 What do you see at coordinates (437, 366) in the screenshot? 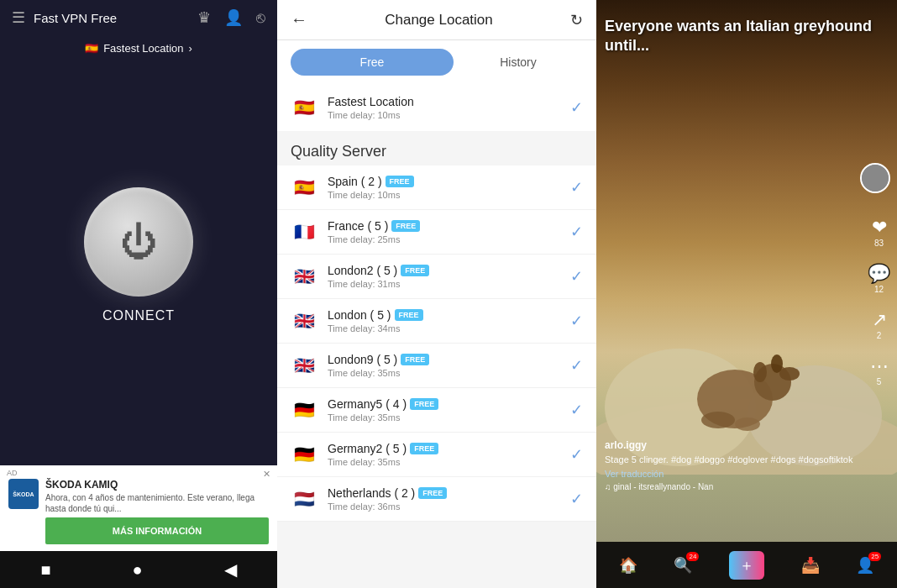
I see `server-item: 🇬🇧 London9 ( 5 ) FREE Time delay: 35ms ✓` at bounding box center [437, 366].